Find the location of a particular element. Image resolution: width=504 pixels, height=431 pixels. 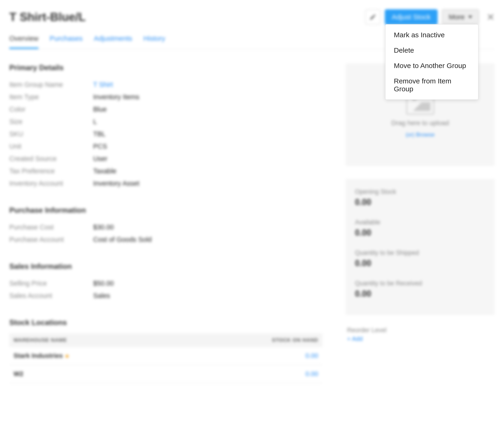

close-button: ✕ is located at coordinates (491, 17).